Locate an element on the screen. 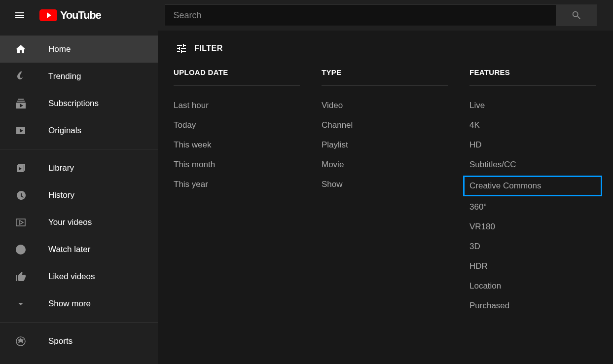 The width and height of the screenshot is (613, 364). filter-option-360-: 360° is located at coordinates (533, 207).